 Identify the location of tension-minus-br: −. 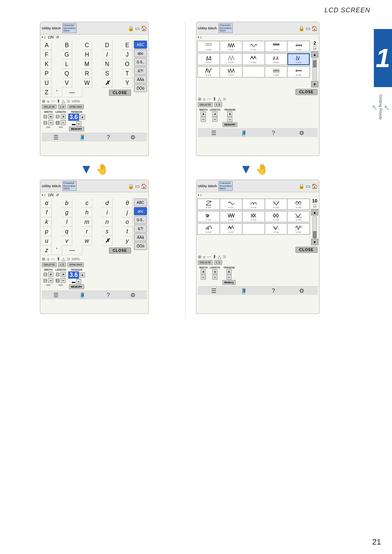
(229, 277).